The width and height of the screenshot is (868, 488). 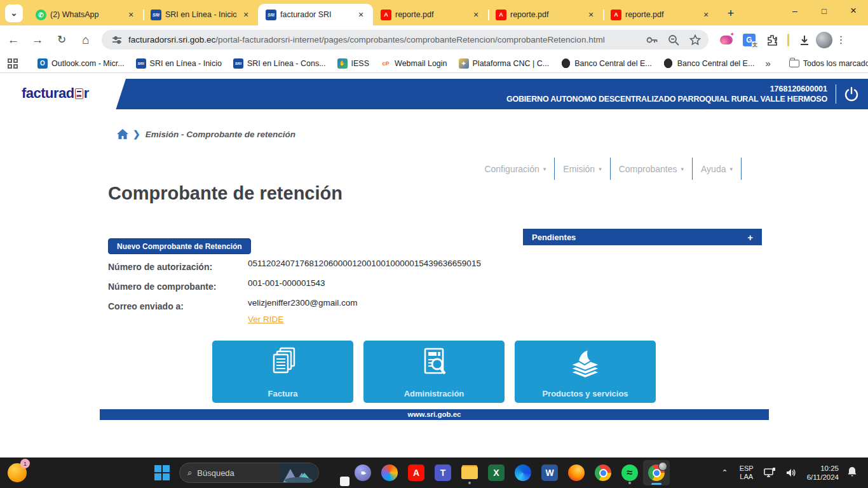 What do you see at coordinates (410, 39) in the screenshot?
I see `url-path: /portal-facturadorsri-internet/pages/com…` at bounding box center [410, 39].